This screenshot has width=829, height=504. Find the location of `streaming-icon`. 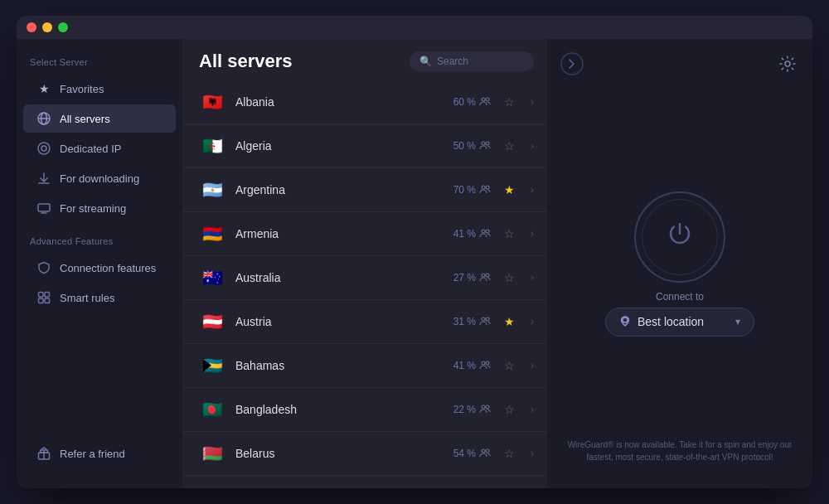

streaming-icon is located at coordinates (44, 208).